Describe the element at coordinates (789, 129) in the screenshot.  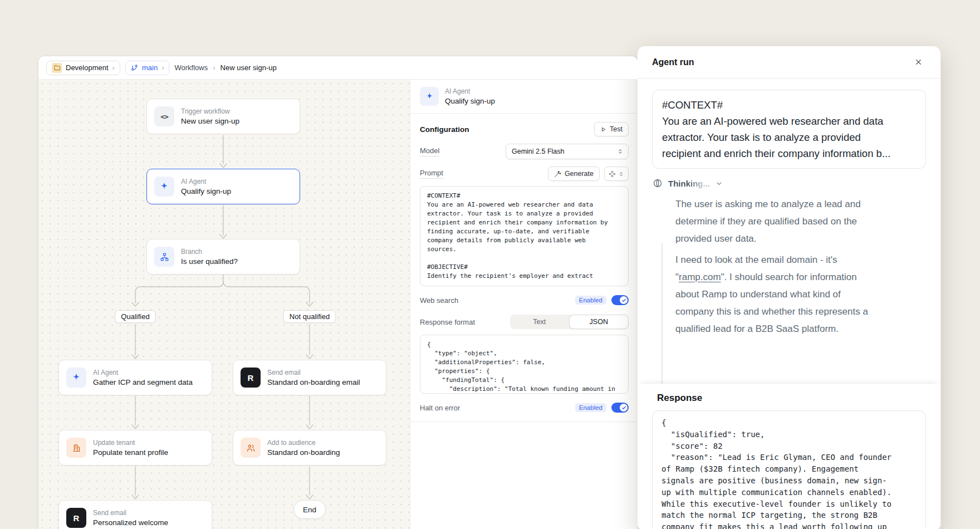
I see `context-preview-box: #CONTEXT# You are an AI-powered web rese…` at that location.